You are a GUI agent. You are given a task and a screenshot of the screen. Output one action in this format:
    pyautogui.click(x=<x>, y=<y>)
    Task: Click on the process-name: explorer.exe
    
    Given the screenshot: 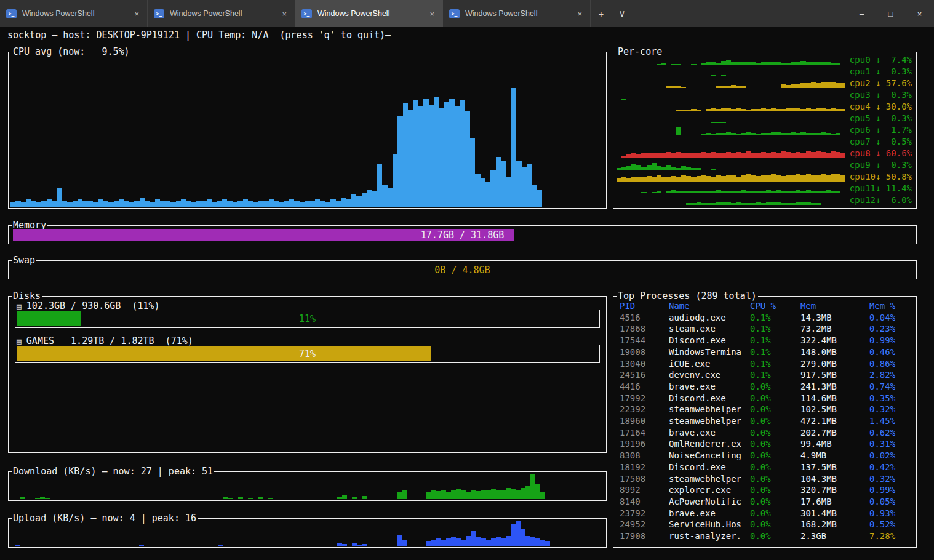 What is the action you would take?
    pyautogui.click(x=709, y=490)
    